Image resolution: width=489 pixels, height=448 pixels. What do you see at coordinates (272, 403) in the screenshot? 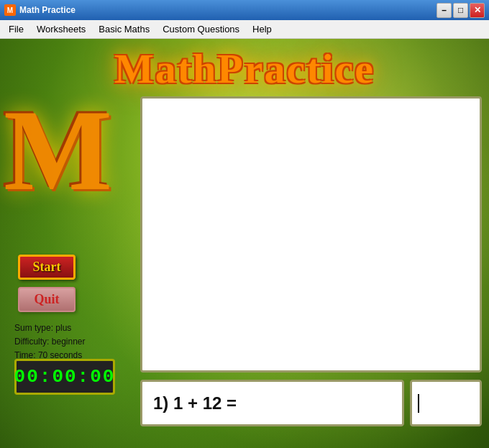
I see `question-box: 1) 1 + 12 =` at bounding box center [272, 403].